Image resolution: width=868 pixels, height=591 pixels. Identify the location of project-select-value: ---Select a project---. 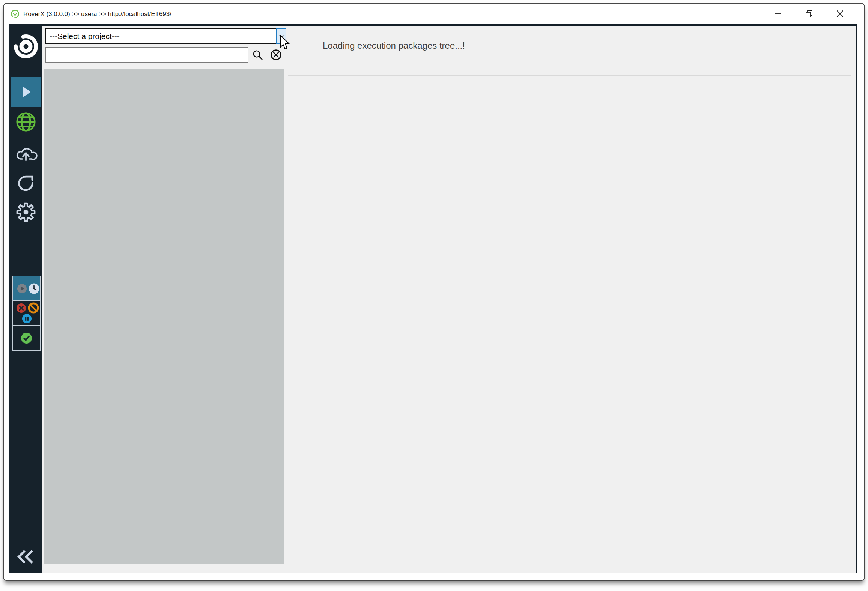
(83, 36).